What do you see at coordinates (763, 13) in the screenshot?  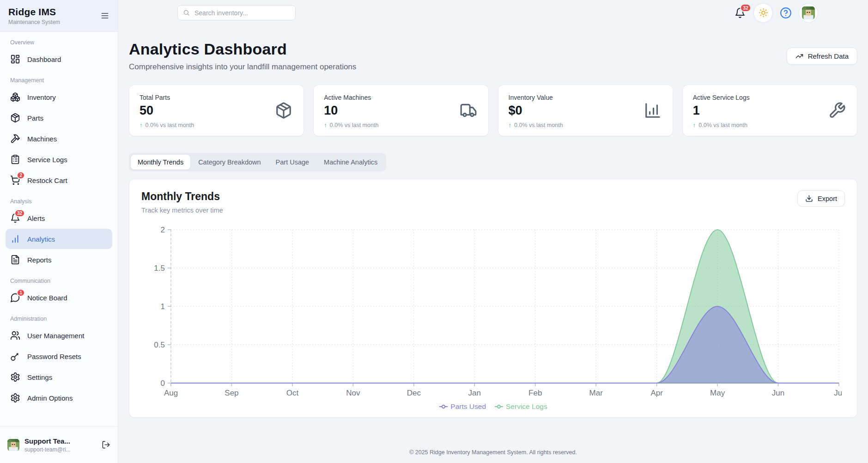 I see `theme-toggle-button` at bounding box center [763, 13].